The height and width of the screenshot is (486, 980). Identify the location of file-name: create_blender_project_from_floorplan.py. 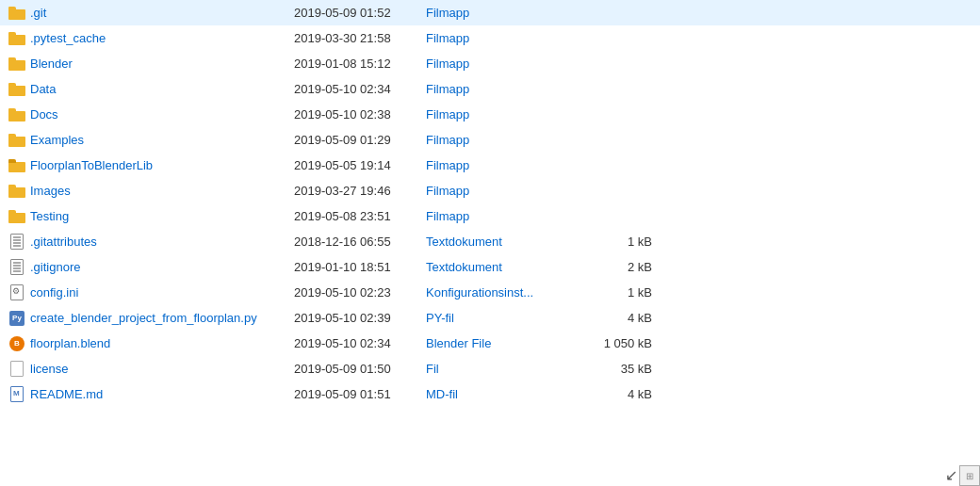
(162, 318).